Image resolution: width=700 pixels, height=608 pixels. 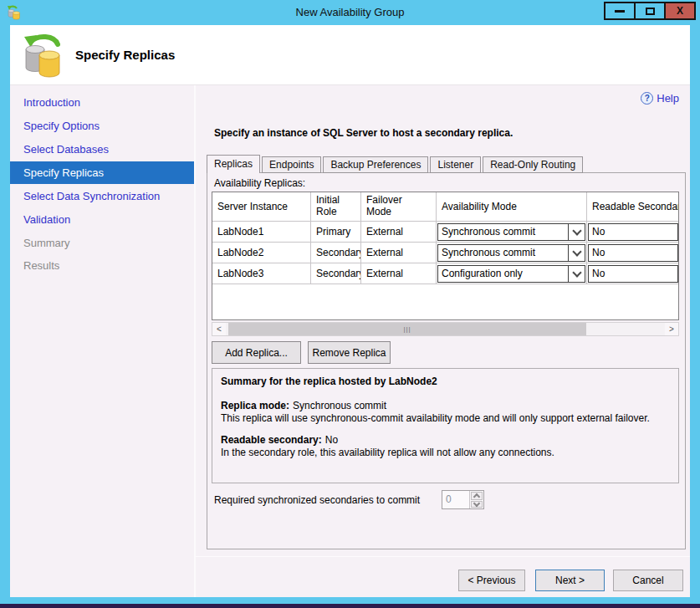 What do you see at coordinates (647, 99) in the screenshot?
I see `help-icon: ?` at bounding box center [647, 99].